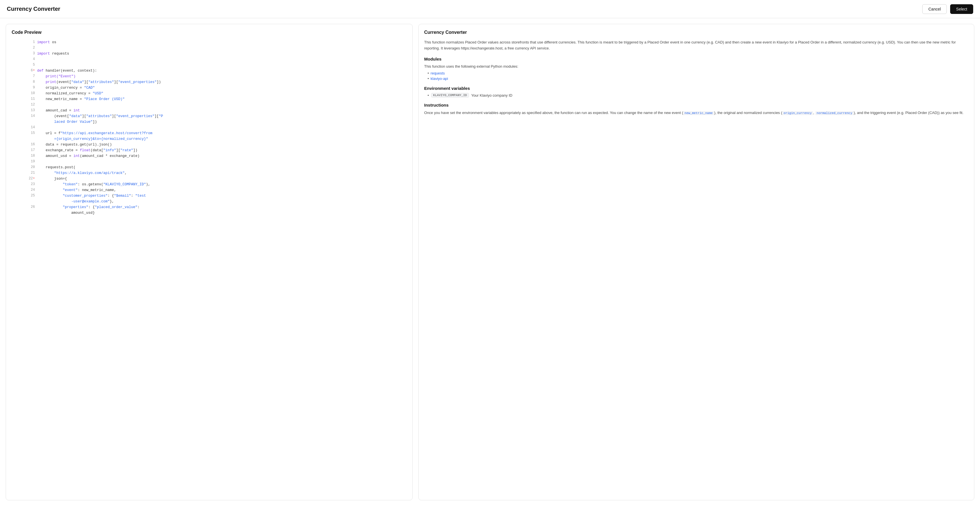 This screenshot has height=506, width=980. Describe the element at coordinates (696, 46) in the screenshot. I see `readme-description-section: This function normalizes Placed Order va…` at that location.